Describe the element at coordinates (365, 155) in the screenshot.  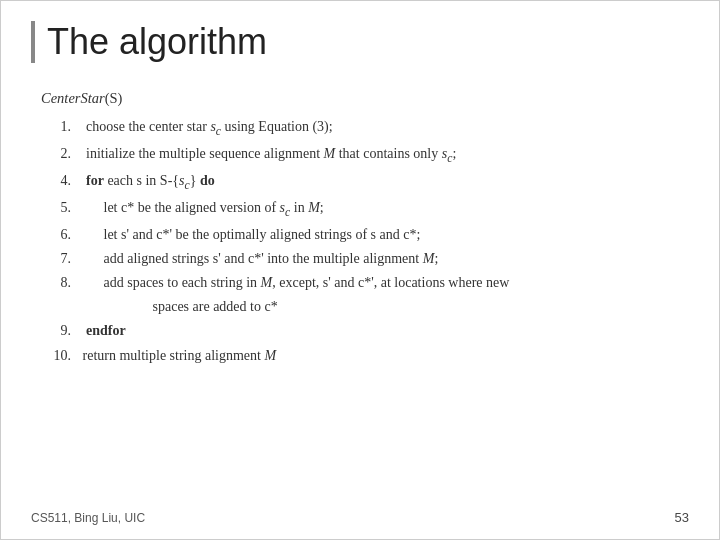
I see `step-2: 2. initialize the multiple sequence alig…` at that location.